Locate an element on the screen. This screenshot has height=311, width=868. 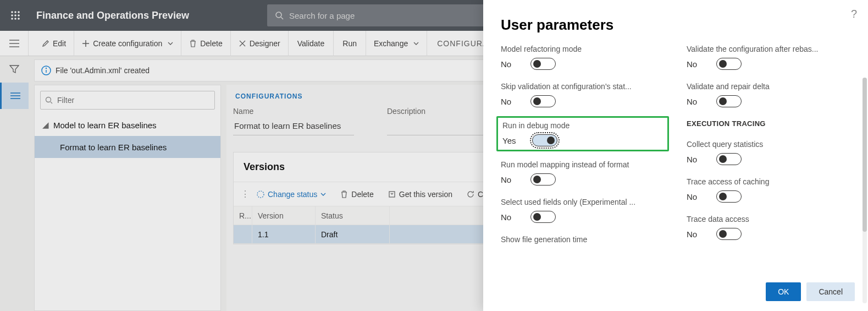
param-run-mapping: Run model mapping instead of format No is located at coordinates (583, 173).